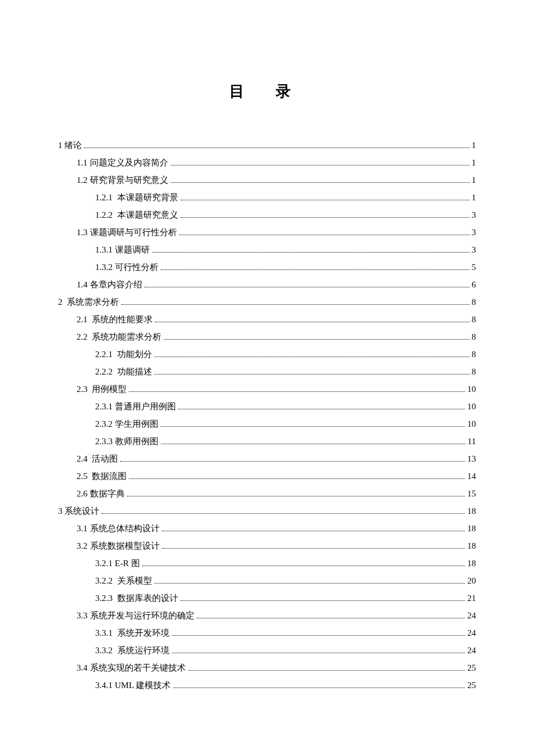  I want to click on toc-entry: 2.3.1 普通用户用例图10, so click(267, 406).